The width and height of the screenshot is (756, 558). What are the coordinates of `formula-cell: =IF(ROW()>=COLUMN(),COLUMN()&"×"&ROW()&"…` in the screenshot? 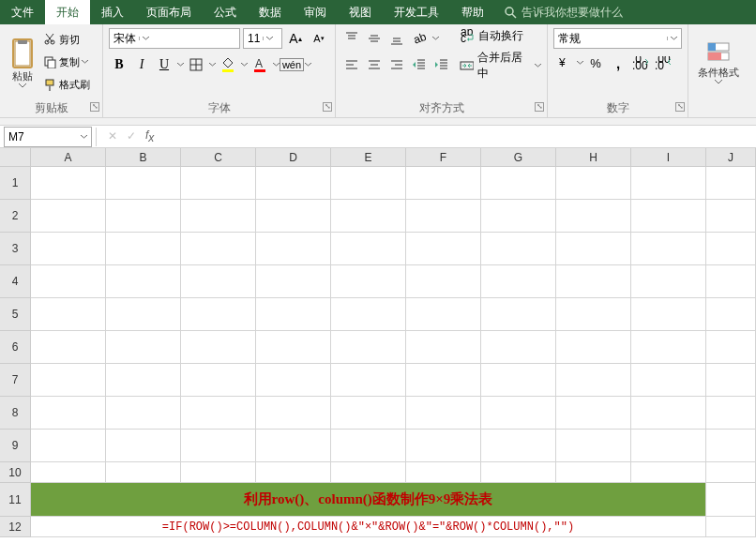 It's located at (369, 527).